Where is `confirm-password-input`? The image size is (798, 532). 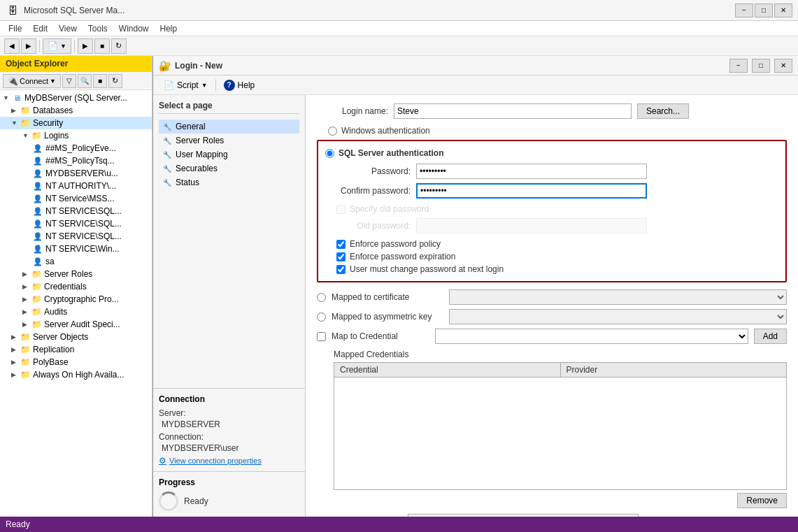 confirm-password-input is located at coordinates (532, 191).